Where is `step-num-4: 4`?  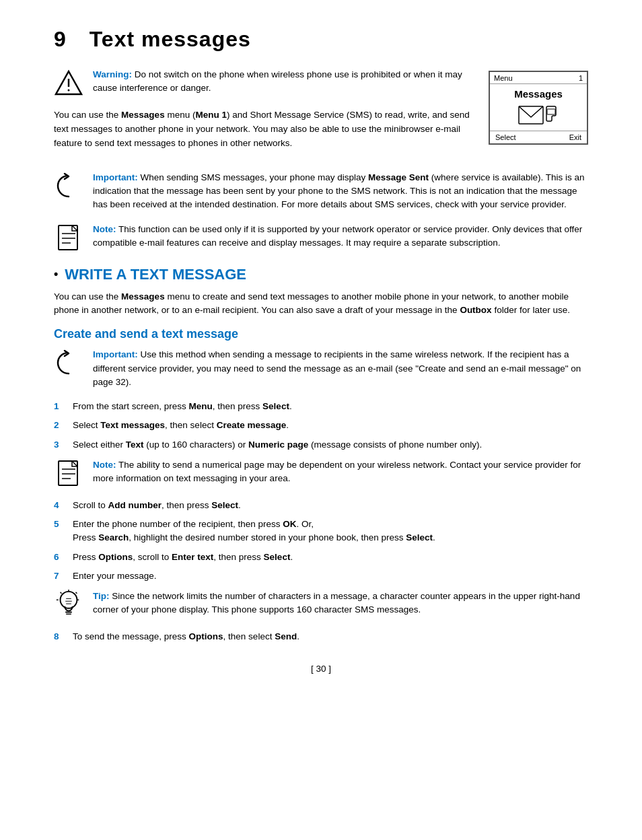
step-num-4: 4 is located at coordinates (60, 505).